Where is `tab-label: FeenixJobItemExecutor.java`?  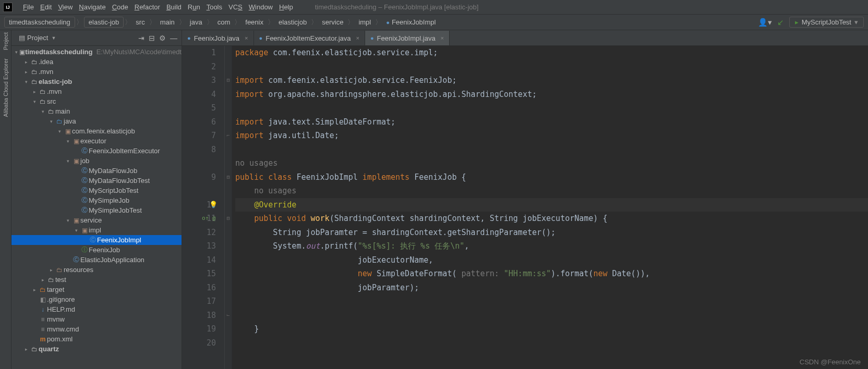 tab-label: FeenixJobItemExecutor.java is located at coordinates (308, 39).